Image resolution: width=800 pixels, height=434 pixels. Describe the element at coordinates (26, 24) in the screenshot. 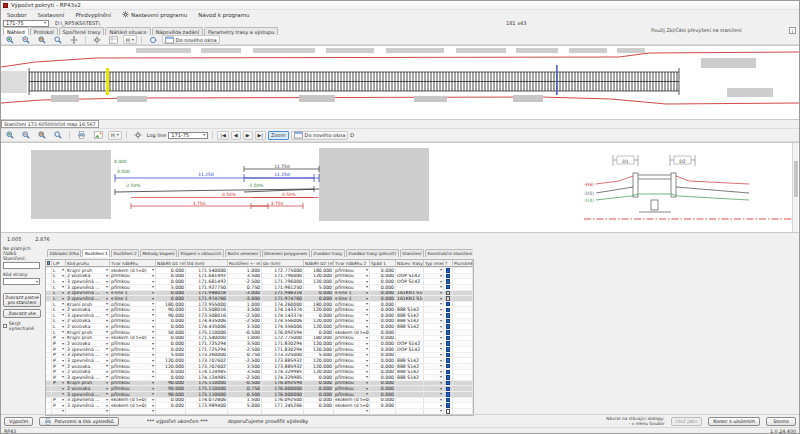

I see `route-combo: 171-75▾` at that location.